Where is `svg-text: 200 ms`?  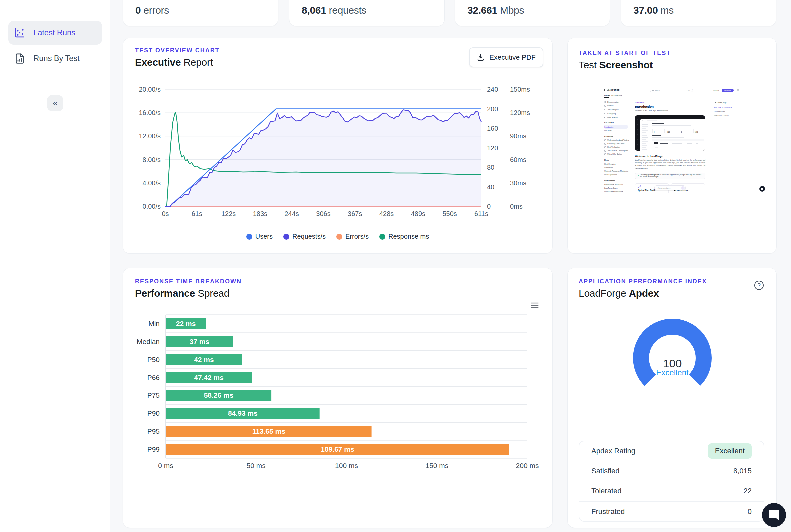 svg-text: 200 ms is located at coordinates (528, 466).